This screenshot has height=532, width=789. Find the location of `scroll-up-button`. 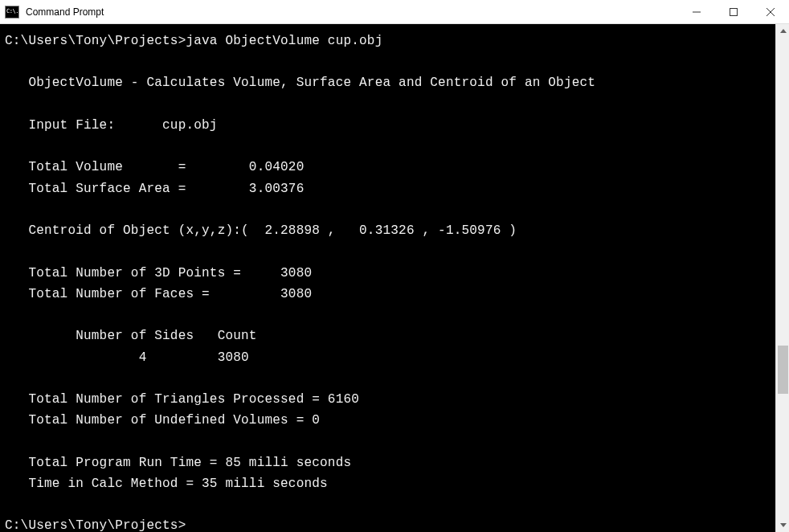

scroll-up-button is located at coordinates (783, 31).